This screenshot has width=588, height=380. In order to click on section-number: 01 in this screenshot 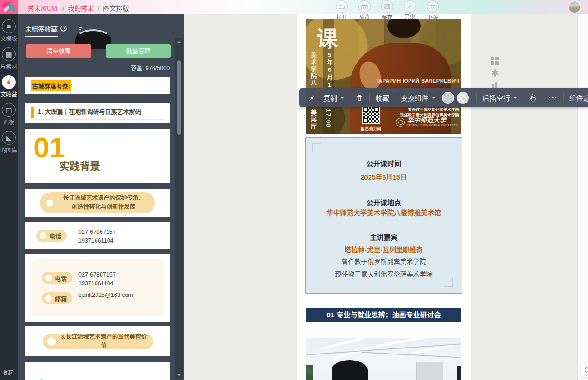, I will do `click(49, 378)`.